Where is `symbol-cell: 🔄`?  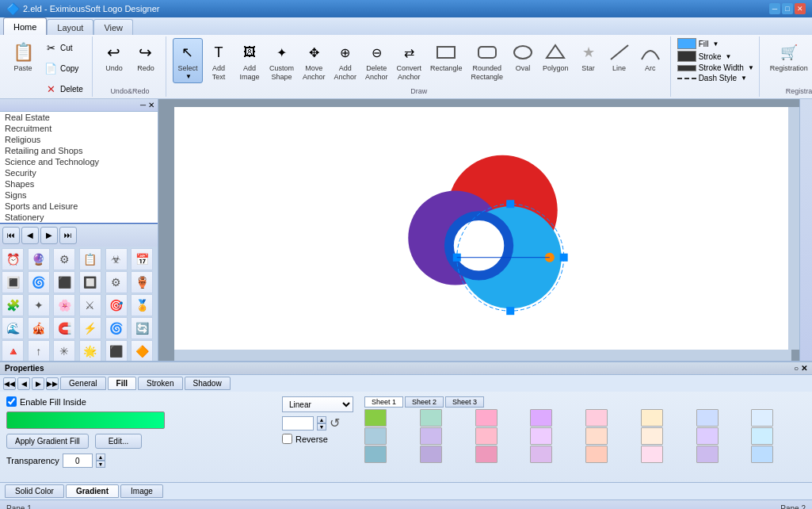 symbol-cell: 🔄 is located at coordinates (142, 328).